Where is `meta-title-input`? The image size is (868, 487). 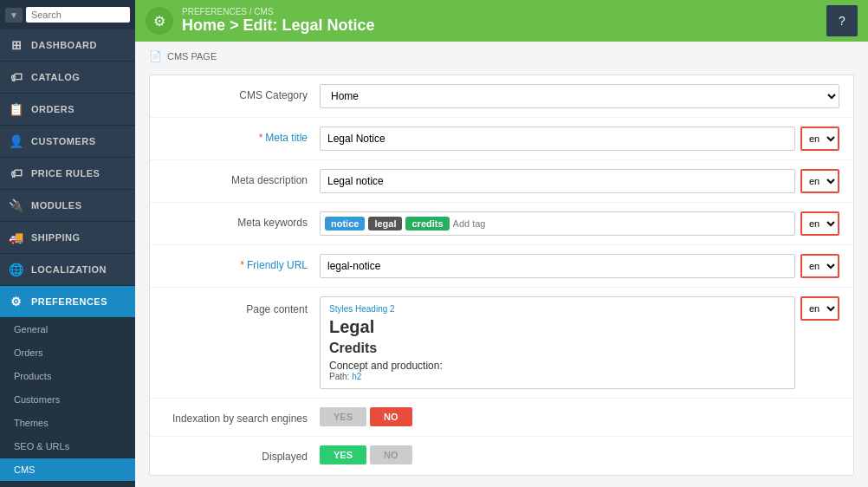
meta-title-input is located at coordinates (558, 139).